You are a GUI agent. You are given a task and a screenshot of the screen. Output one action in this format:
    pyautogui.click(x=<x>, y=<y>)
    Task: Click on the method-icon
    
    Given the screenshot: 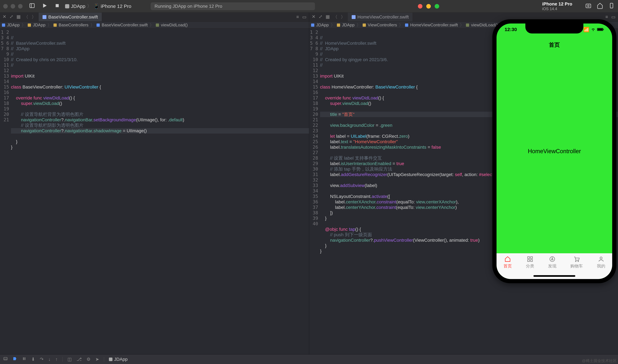 What is the action you would take?
    pyautogui.click(x=467, y=25)
    